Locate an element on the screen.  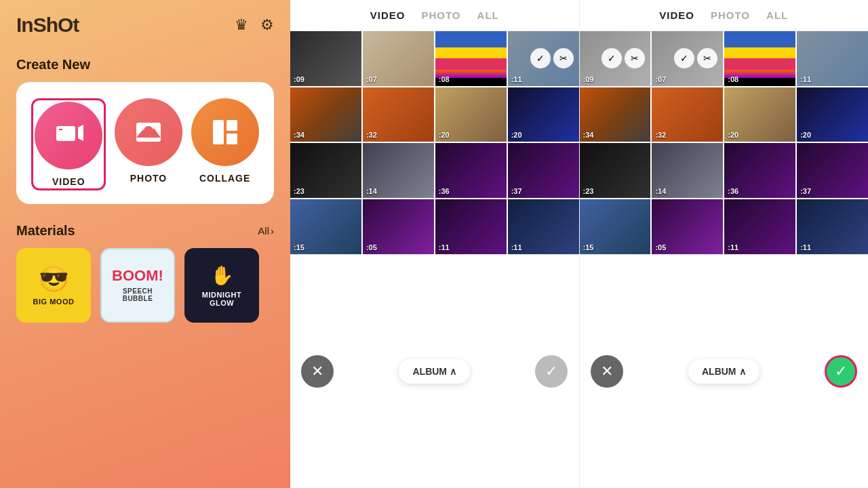
photo-circle is located at coordinates (149, 132).